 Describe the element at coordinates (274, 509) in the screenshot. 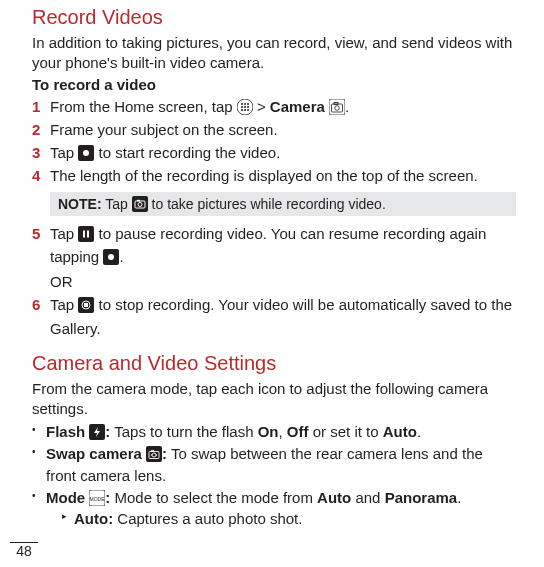

I see `bullet-mode: Mode : Mode to select the mode from Auto…` at that location.